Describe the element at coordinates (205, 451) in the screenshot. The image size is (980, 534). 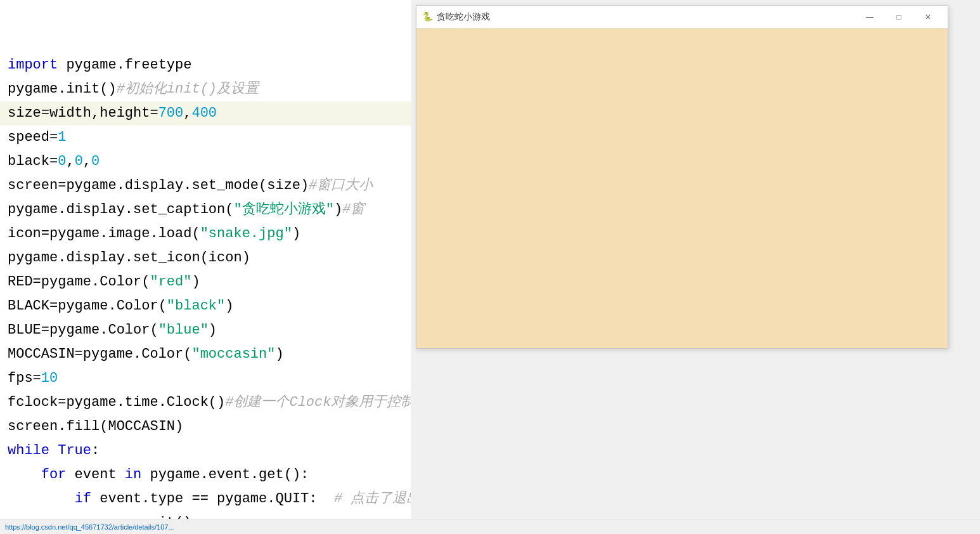
I see `code-line: while True:` at that location.